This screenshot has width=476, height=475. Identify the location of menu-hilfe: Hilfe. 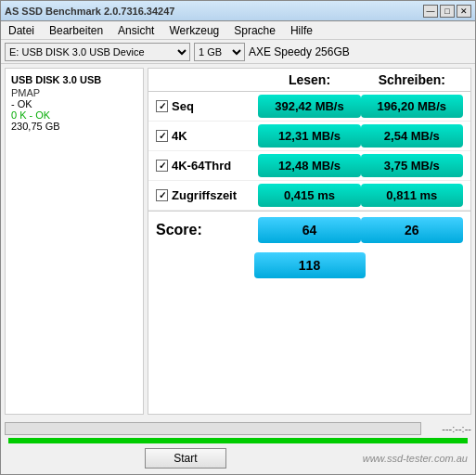
(302, 31).